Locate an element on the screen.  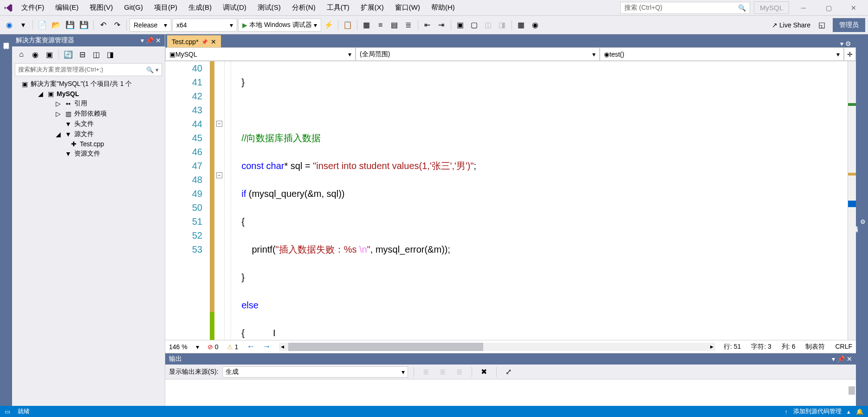
save-all-button: 💾 is located at coordinates (84, 25).